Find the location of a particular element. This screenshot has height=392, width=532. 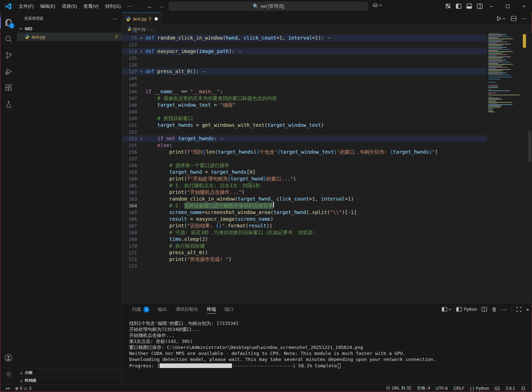

code-line: 155else: is located at coordinates (304, 145).